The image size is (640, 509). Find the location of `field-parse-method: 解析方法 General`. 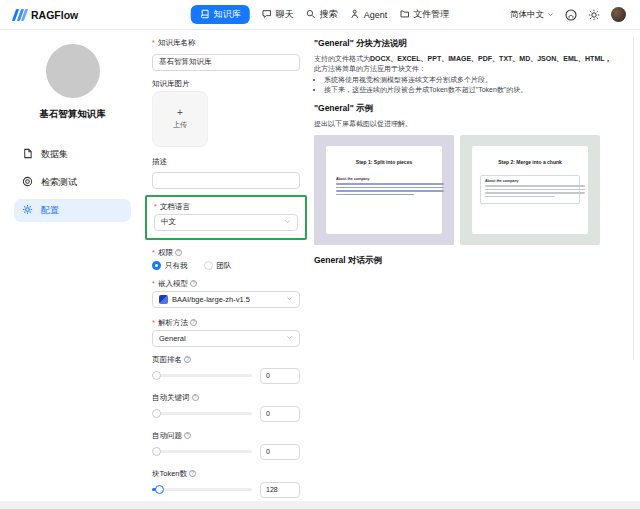

field-parse-method: 解析方法 General is located at coordinates (226, 332).